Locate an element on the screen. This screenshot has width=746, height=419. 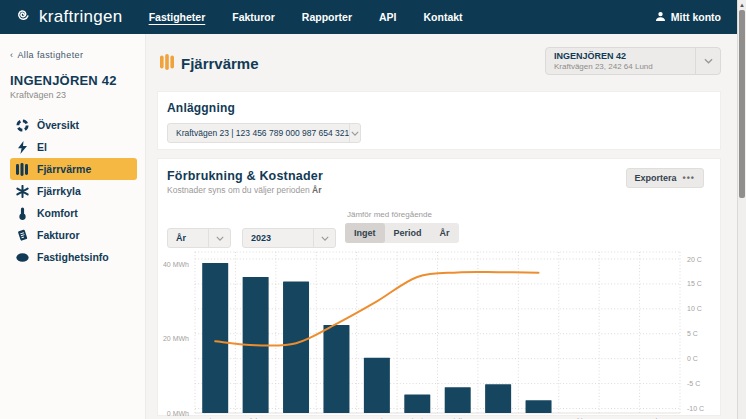
nav-item-rapporter: Rapporter is located at coordinates (327, 17).